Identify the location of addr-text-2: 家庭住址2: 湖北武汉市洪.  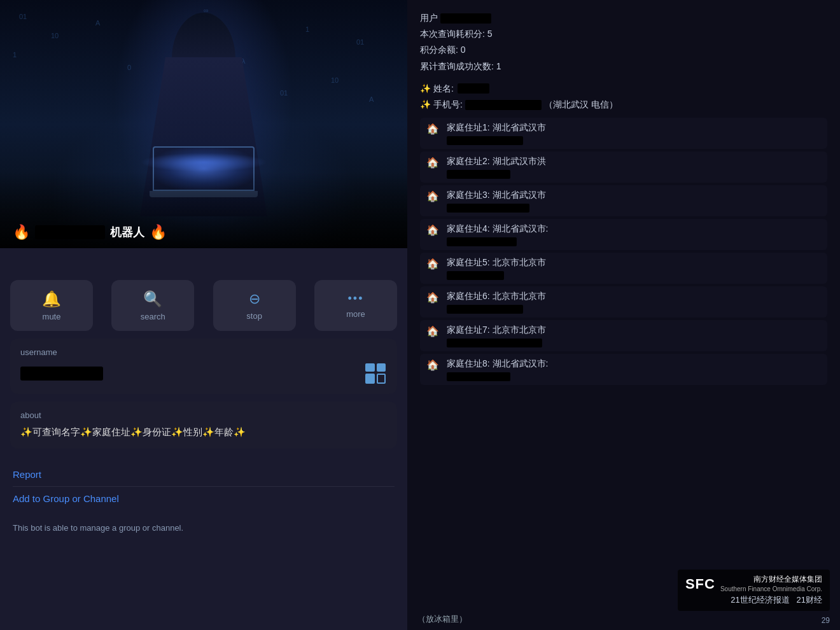
(496, 161).